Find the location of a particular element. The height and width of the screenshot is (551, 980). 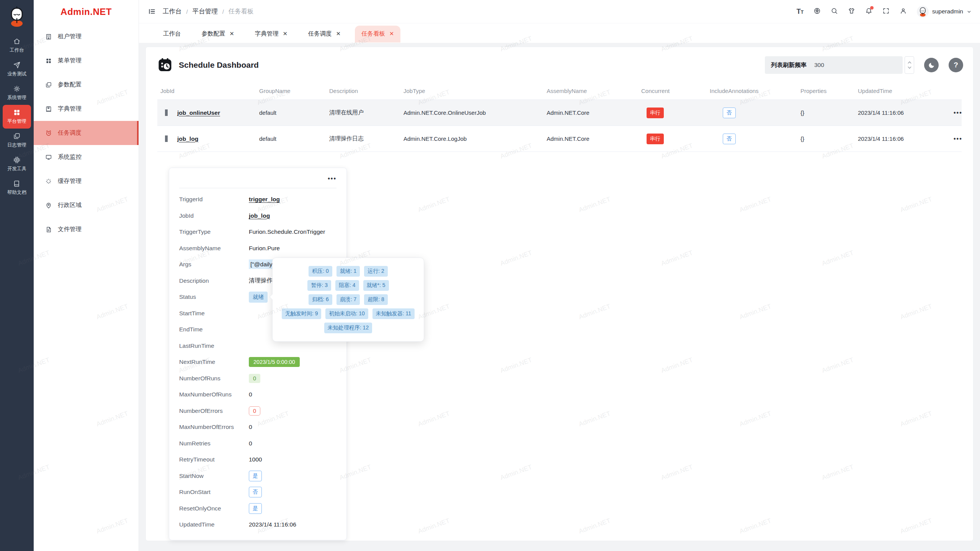

refresh-rate-input: 列表刷新频率 300 is located at coordinates (834, 65).